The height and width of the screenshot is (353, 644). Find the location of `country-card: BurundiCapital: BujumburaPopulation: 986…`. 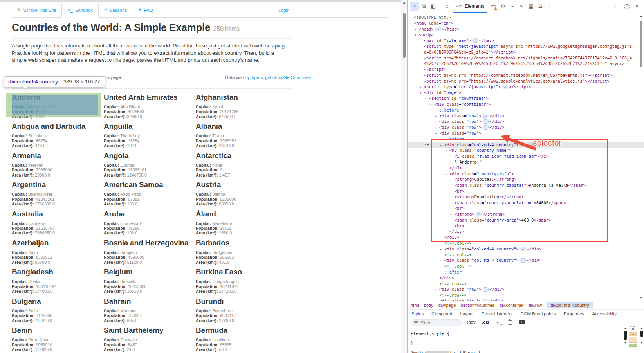

country-card: BurundiCapital: BujumburaPopulation: 986… is located at coordinates (240, 310).